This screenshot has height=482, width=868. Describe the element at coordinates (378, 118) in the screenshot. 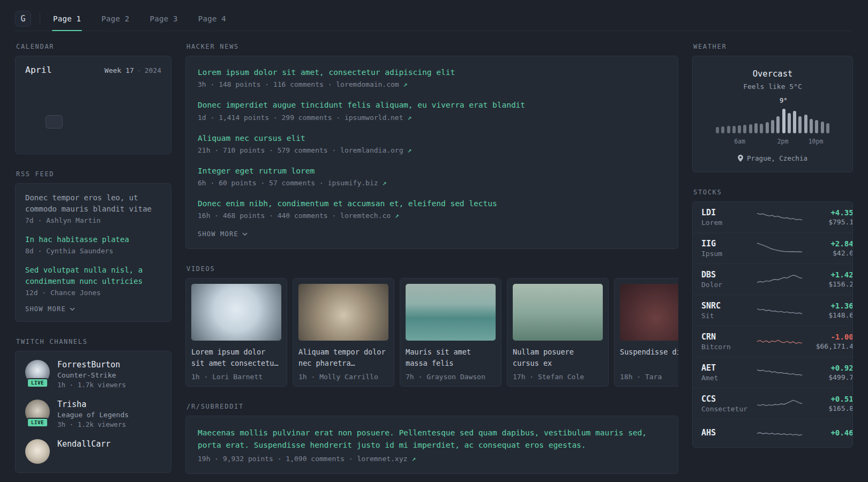

I see `hacker-news-domain-link: ipsumworld.net ↗` at that location.